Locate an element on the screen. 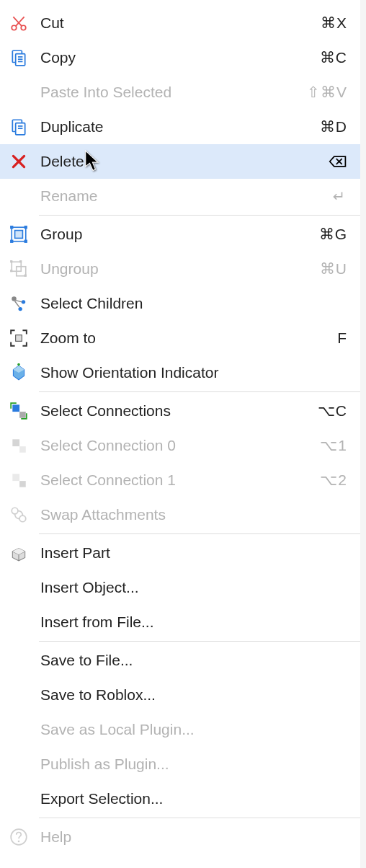 This screenshot has height=868, width=366. menu-item-select-connections: Select Connections ⌥C is located at coordinates (180, 411).